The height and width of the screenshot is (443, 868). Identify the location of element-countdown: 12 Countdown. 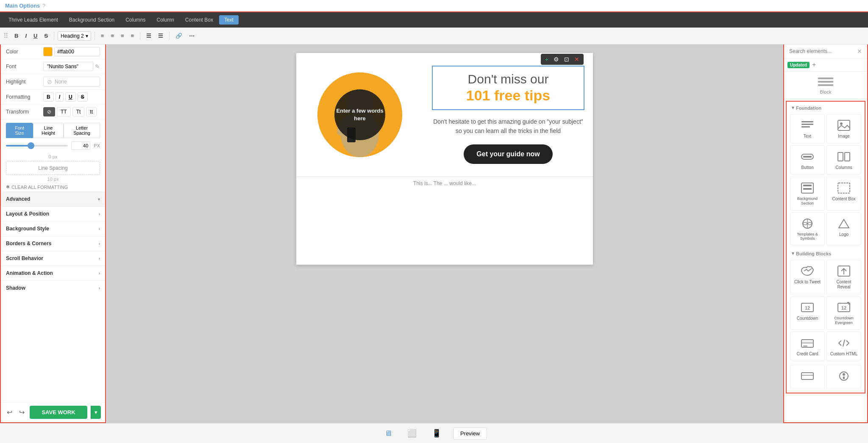
(807, 313).